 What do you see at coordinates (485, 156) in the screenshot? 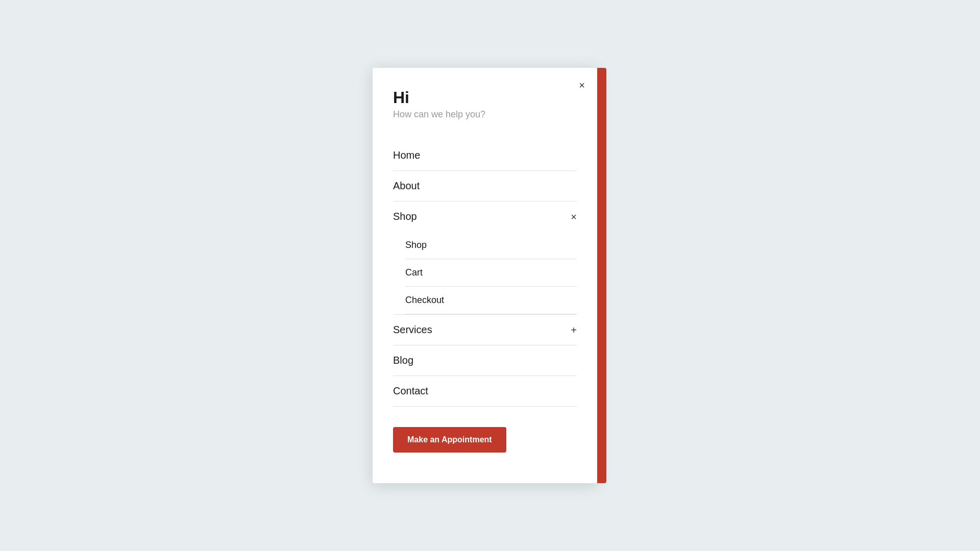
I see `nav-item-home: Home` at bounding box center [485, 156].